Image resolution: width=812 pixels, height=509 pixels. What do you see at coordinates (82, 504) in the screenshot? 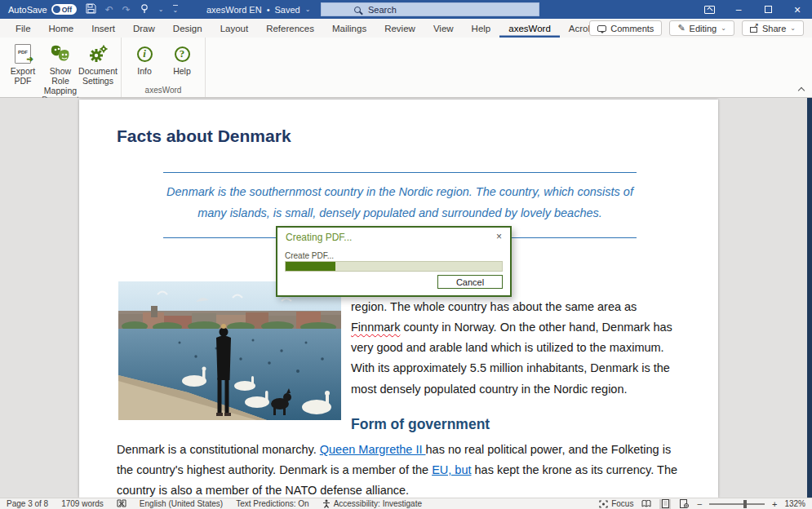
I see `word-count: 1709 words` at bounding box center [82, 504].